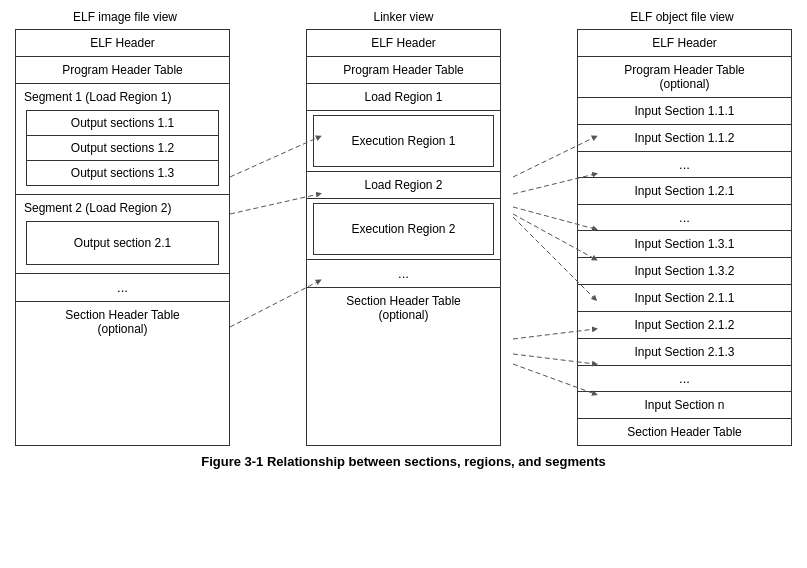 This screenshot has width=807, height=568. I want to click on right-input-1-1-2: Input Section 1.1.2, so click(684, 138).